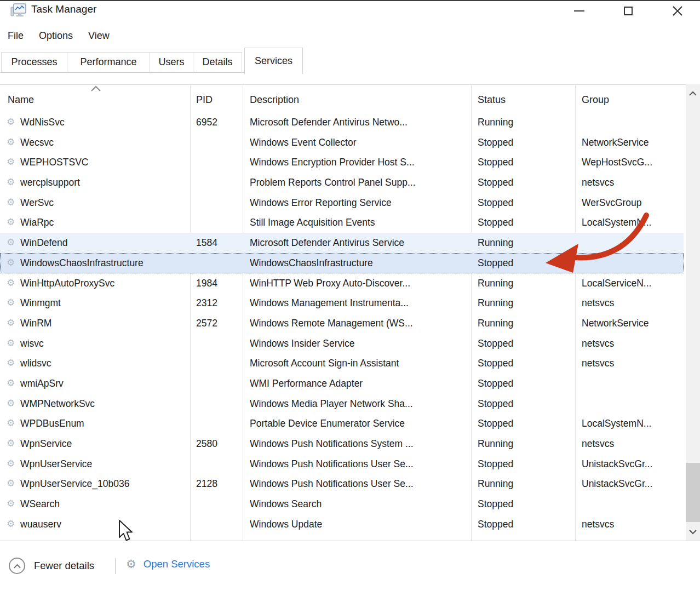 The width and height of the screenshot is (700, 591). I want to click on service-description-cell: Microsoft Account Sign-in Assistant, so click(357, 364).